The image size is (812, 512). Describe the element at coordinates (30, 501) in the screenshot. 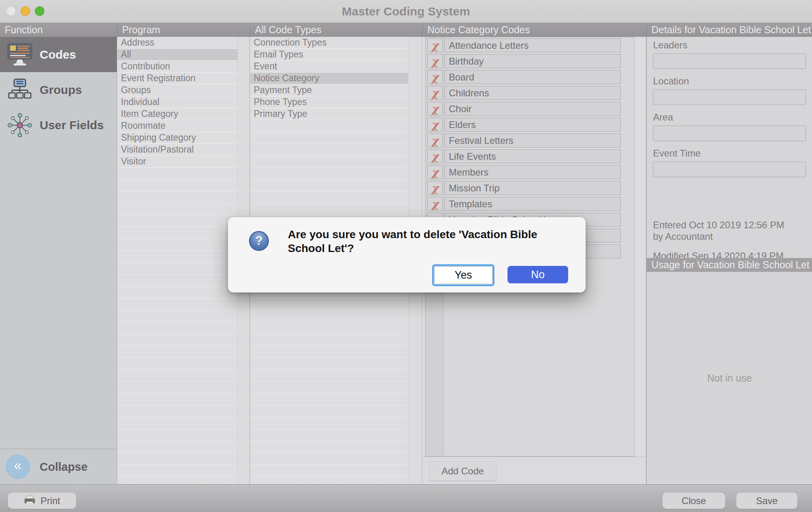

I see `printer-icon` at that location.